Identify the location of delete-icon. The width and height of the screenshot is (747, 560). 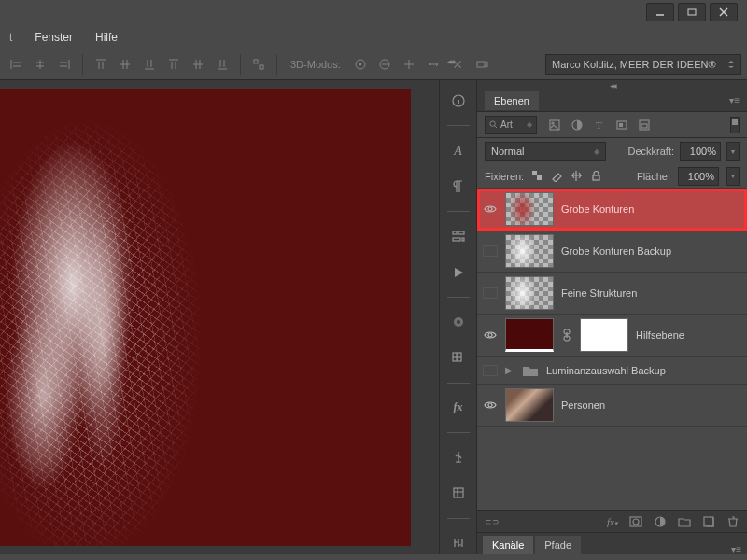
(733, 522).